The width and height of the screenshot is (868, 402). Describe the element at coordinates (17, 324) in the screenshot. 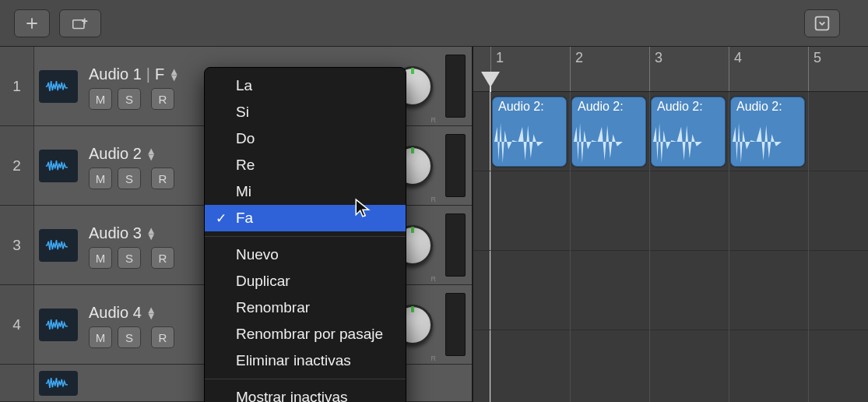

I see `track-number: 4` at that location.